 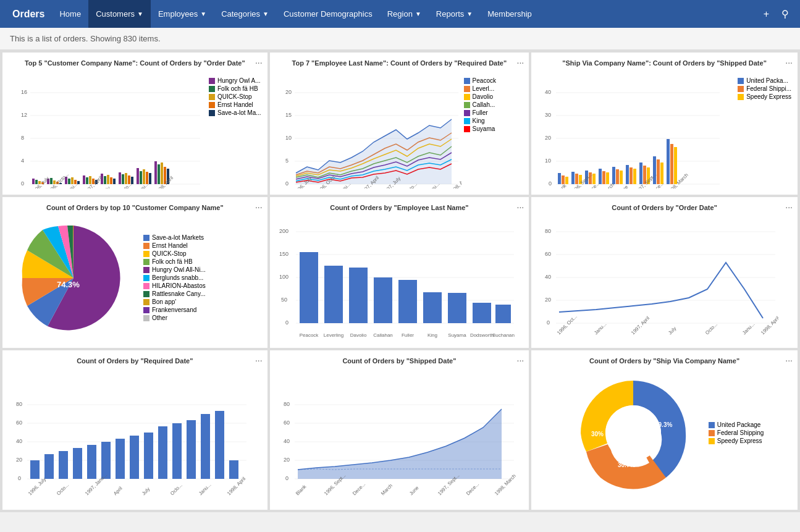 What do you see at coordinates (400, 124) in the screenshot?
I see `chart-card-2: Top 7 "Employee Last Name": Count of Ord…` at bounding box center [400, 124].